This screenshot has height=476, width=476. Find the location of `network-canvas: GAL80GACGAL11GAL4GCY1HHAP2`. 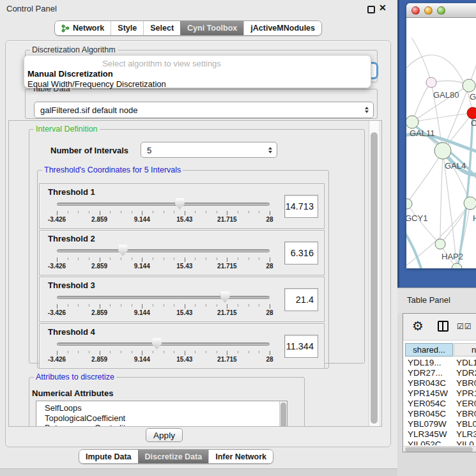

network-canvas: GAL80GACGAL11GAL4GCY1HHAP2 is located at coordinates (441, 143).